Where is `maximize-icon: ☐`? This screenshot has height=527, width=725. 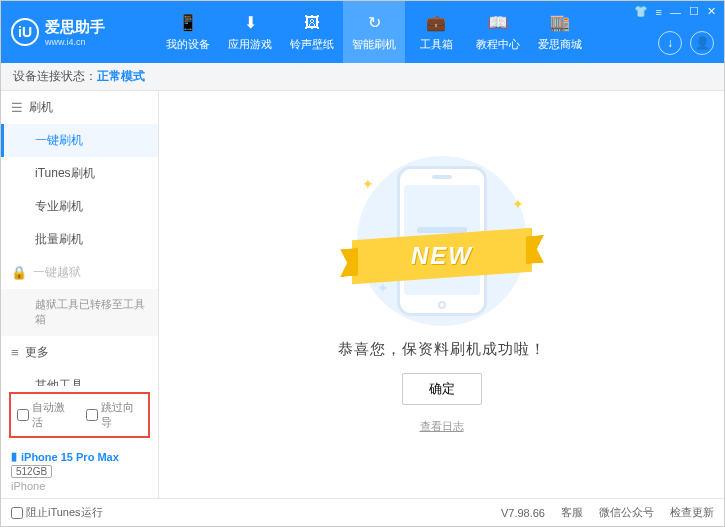
maximize-icon: ☐ is located at coordinates (694, 12).